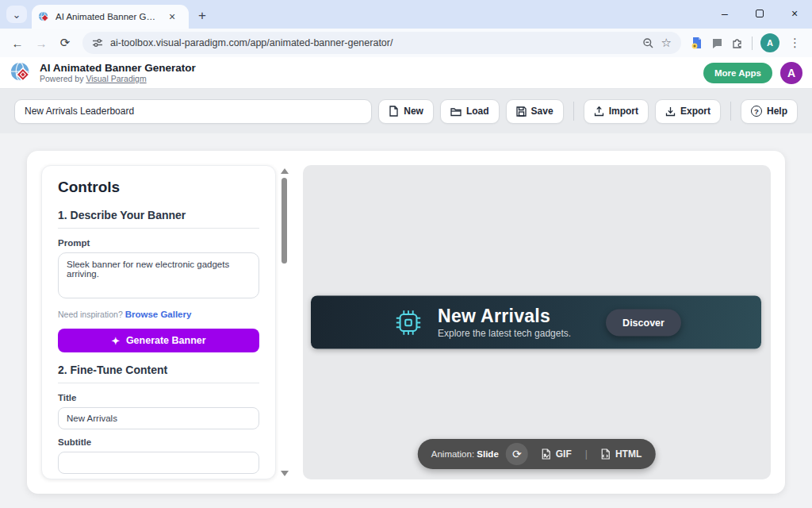 The width and height of the screenshot is (812, 508). Describe the element at coordinates (285, 473) in the screenshot. I see `scroll-down-arrow-icon` at that location.